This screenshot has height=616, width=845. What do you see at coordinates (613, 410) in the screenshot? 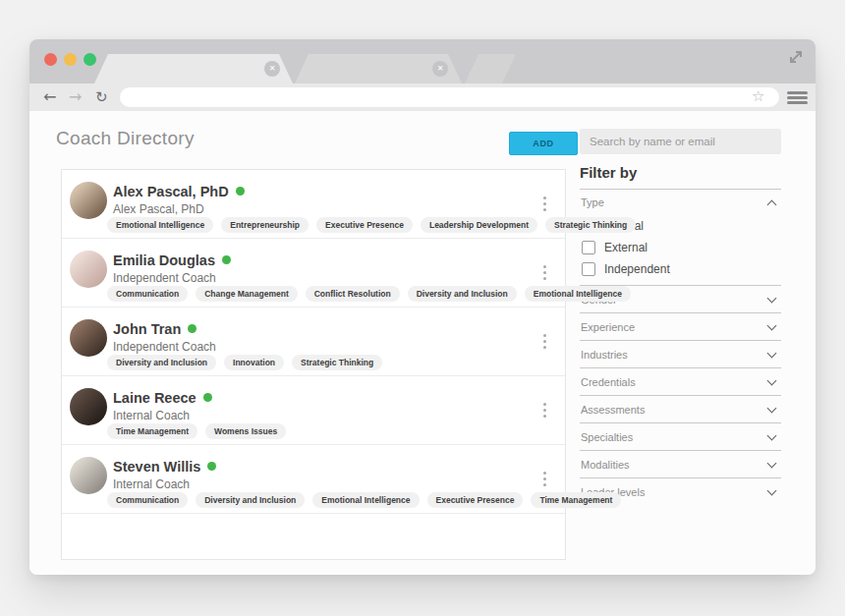
I see `filter-section-label: Assessments` at bounding box center [613, 410].